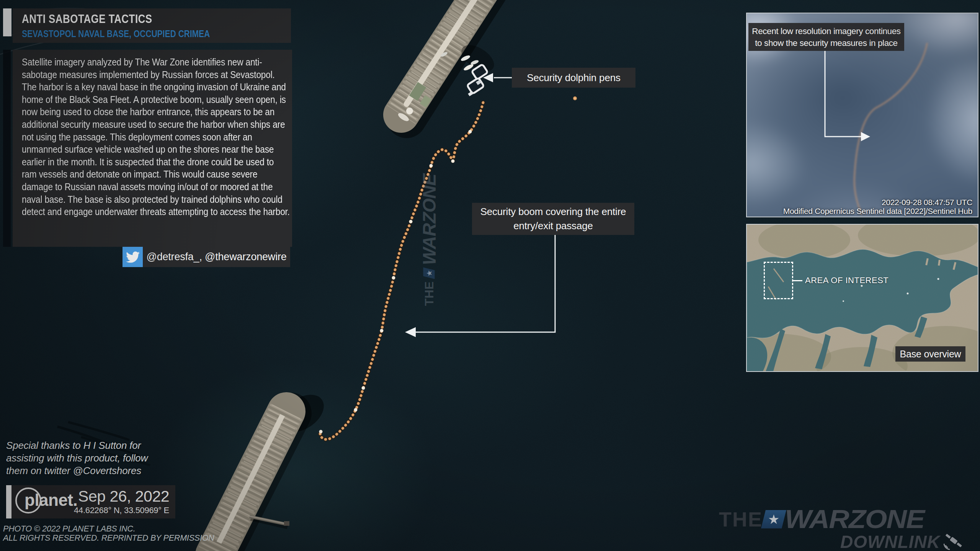  Describe the element at coordinates (774, 519) in the screenshot. I see `logo-star-icon: ★` at that location.